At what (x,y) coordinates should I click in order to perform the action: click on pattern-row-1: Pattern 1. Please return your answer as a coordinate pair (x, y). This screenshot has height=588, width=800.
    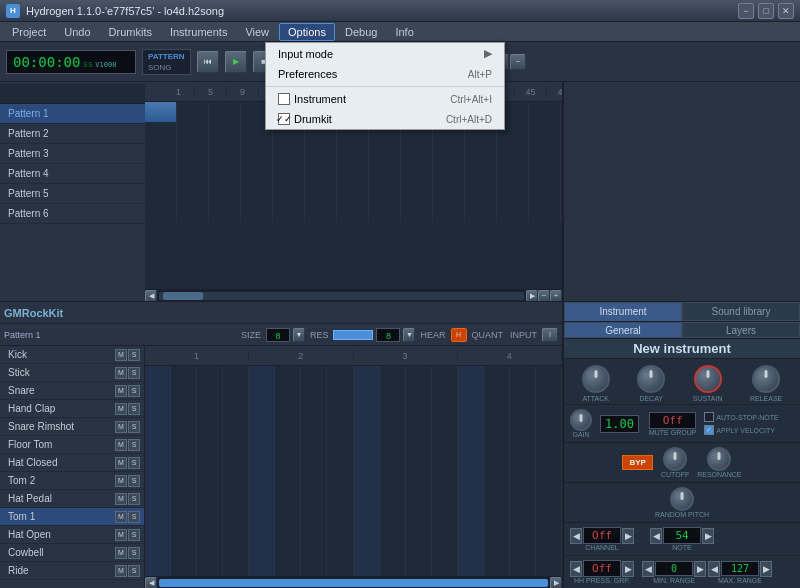
    Looking at the image, I should click on (72, 114).